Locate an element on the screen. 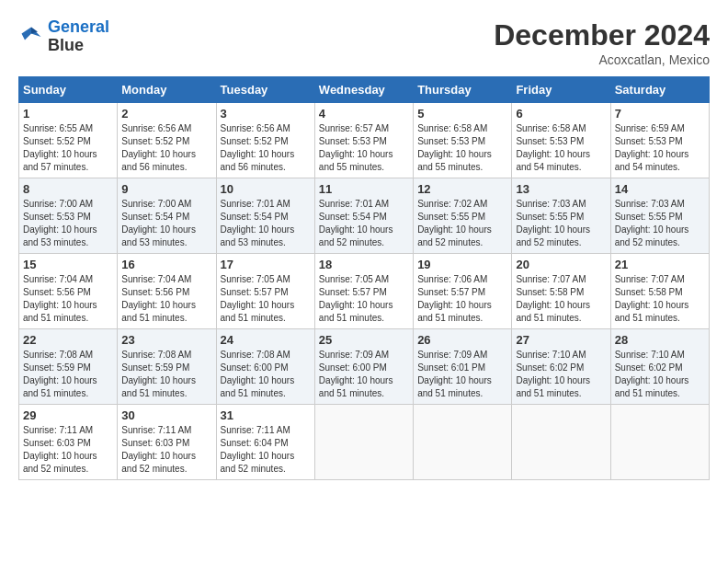 The width and height of the screenshot is (728, 563). day-info: Sunrise: 7:08 AM Sunset: 6:00 PM Dayligh… is located at coordinates (266, 374).